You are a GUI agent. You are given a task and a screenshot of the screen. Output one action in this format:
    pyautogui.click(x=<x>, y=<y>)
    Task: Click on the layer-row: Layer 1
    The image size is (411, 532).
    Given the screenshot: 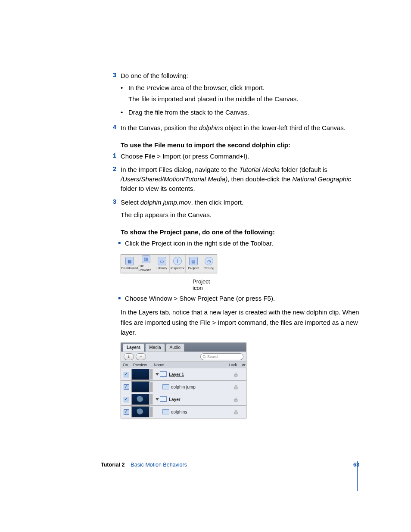 What is the action you would take?
    pyautogui.click(x=184, y=375)
    